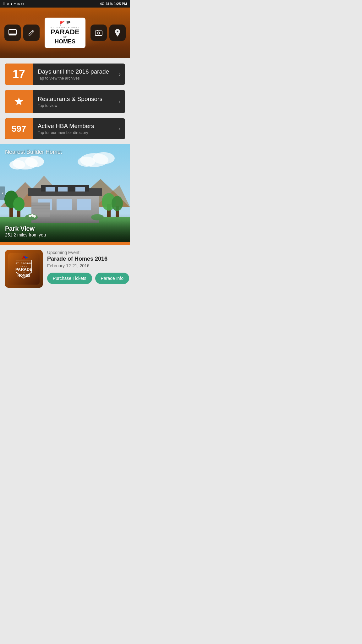 This screenshot has height=644, width=362. What do you see at coordinates (112, 278) in the screenshot?
I see `parade-info-button: Parade Info` at bounding box center [112, 278].